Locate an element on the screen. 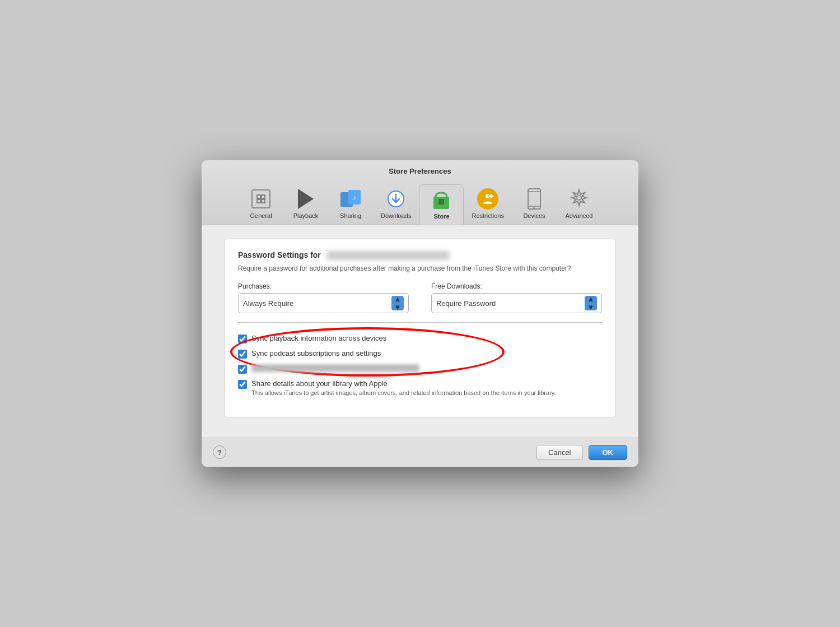 This screenshot has height=627, width=840. toolbar: General Playback ♪ Sharing is located at coordinates (420, 203).